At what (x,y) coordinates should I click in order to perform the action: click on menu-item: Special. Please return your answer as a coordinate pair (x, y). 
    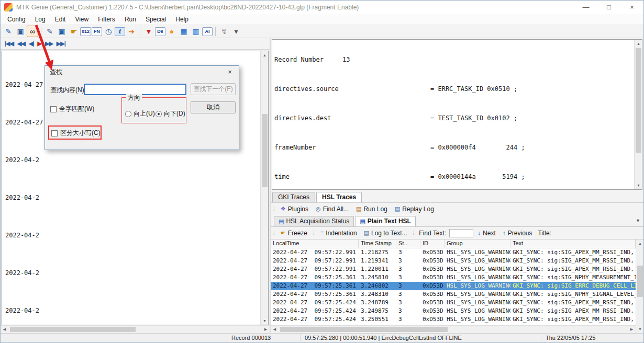
    Looking at the image, I should click on (156, 19).